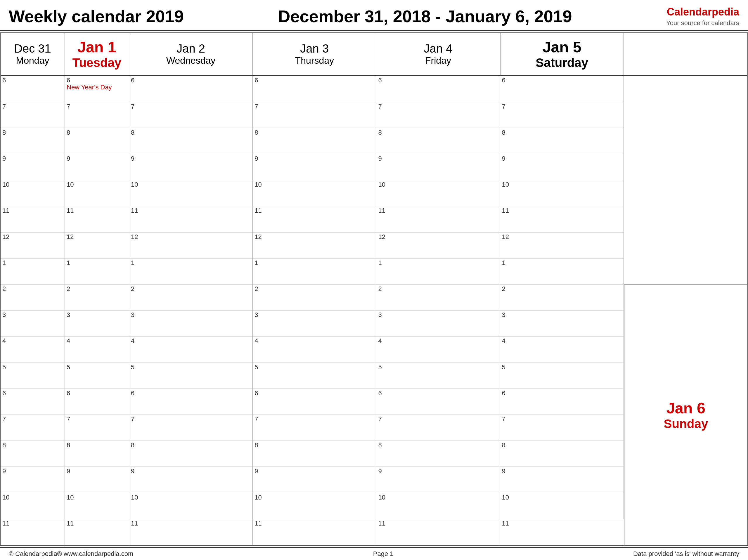 The width and height of the screenshot is (748, 560). Describe the element at coordinates (438, 193) in the screenshot. I see `time-cell-jan4-row4: 10` at that location.